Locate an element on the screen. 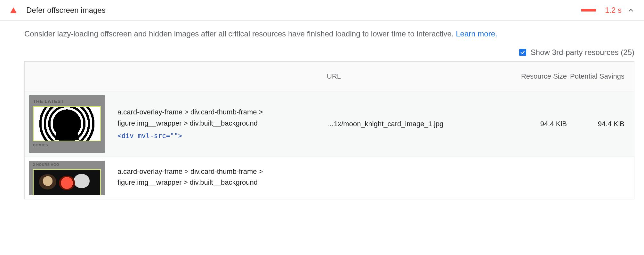 This screenshot has height=255, width=644. third-party-label: Show 3rd-party resources (25) is located at coordinates (583, 52).